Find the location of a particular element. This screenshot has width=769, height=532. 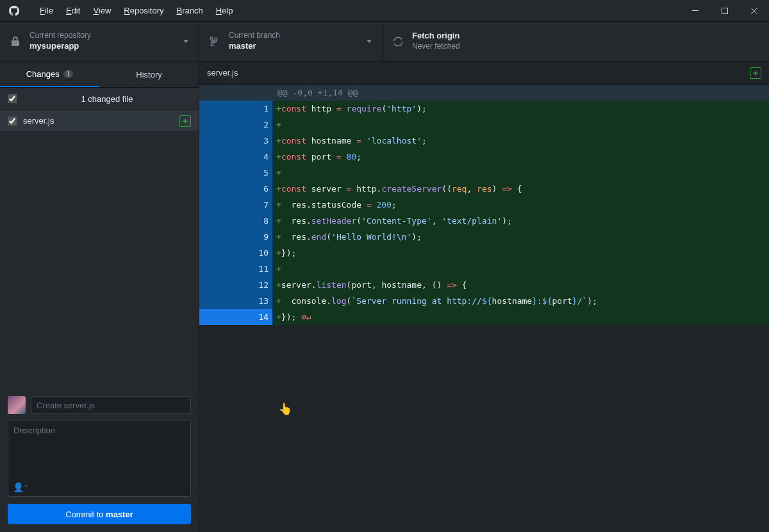

lock-icon is located at coordinates (15, 42).